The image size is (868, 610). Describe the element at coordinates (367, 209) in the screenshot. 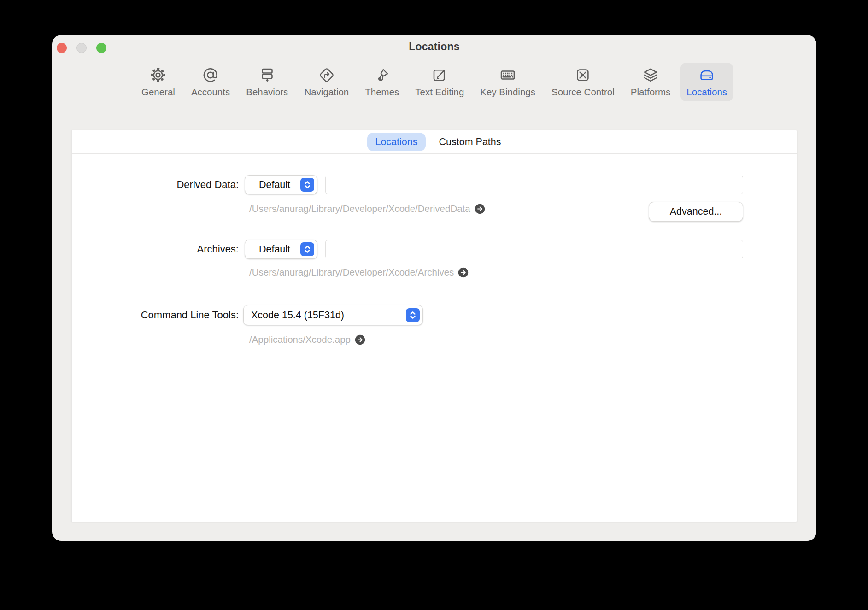

I see `derived-data-path: /Users/anurag/Library/Developer/Xcode/De…` at that location.